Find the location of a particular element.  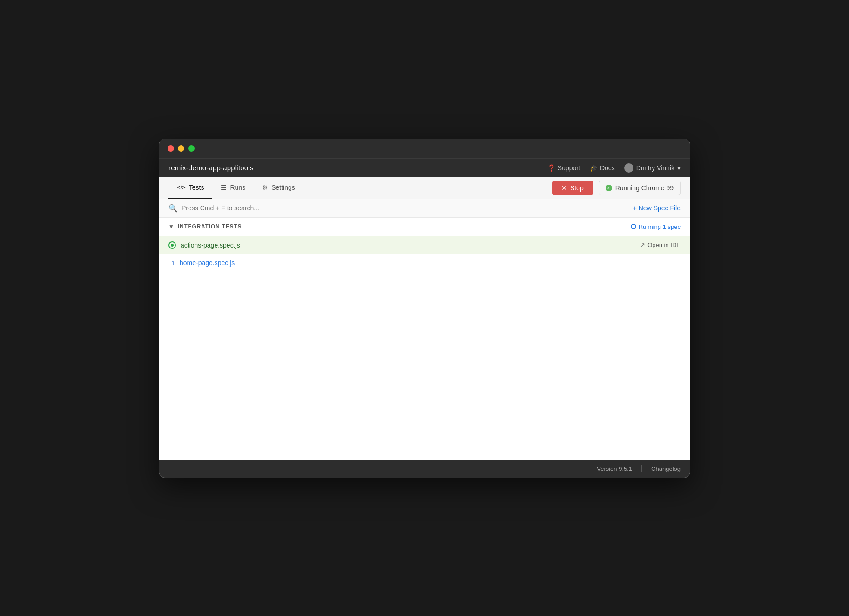

new-spec-label: + New Spec File is located at coordinates (657, 208).